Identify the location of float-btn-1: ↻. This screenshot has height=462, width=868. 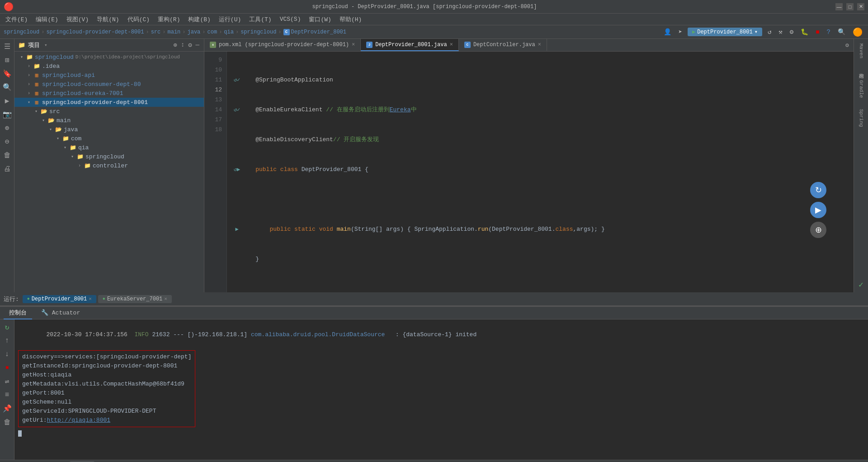
(818, 190).